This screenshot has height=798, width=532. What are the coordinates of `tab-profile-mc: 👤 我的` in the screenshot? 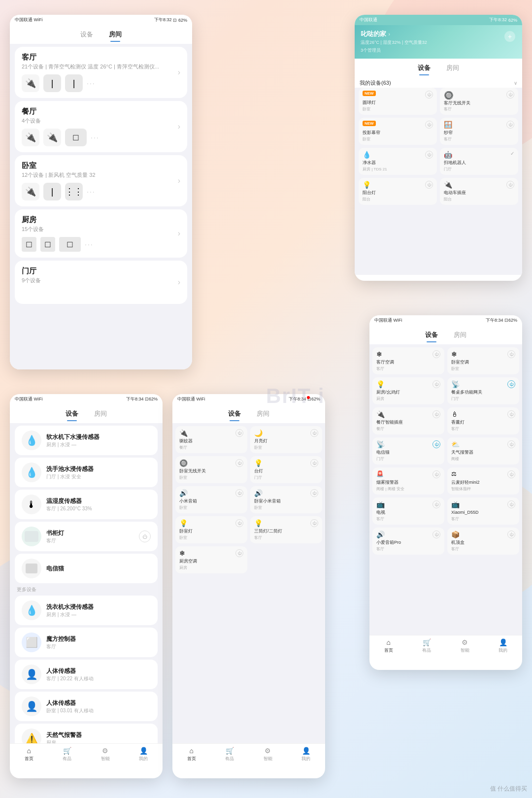 It's located at (306, 755).